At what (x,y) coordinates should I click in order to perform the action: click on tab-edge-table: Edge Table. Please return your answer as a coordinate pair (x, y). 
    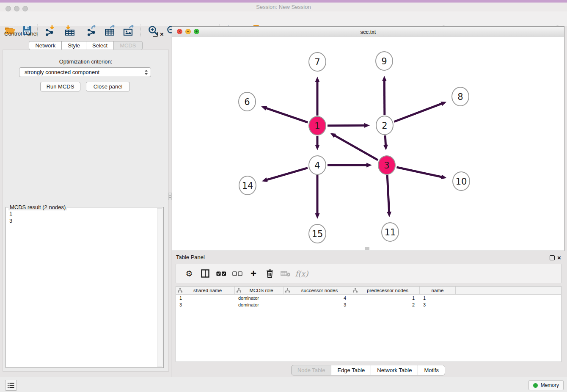
    Looking at the image, I should click on (351, 370).